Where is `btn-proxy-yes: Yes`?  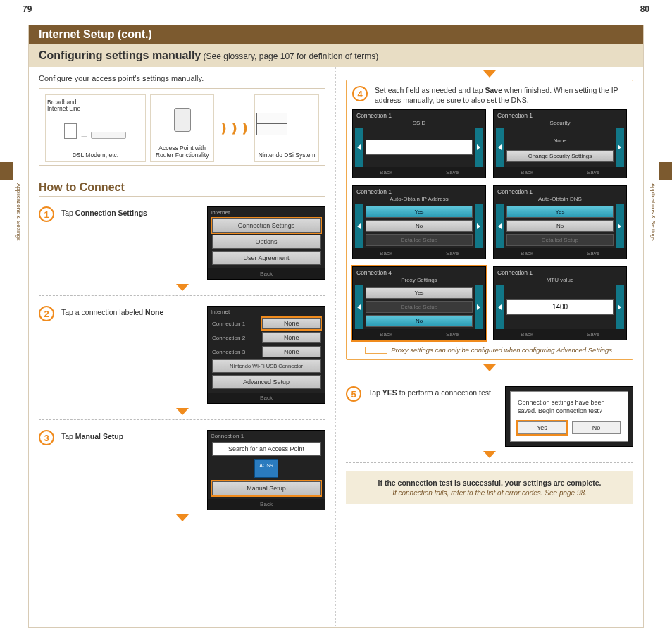
btn-proxy-yes: Yes is located at coordinates (419, 293).